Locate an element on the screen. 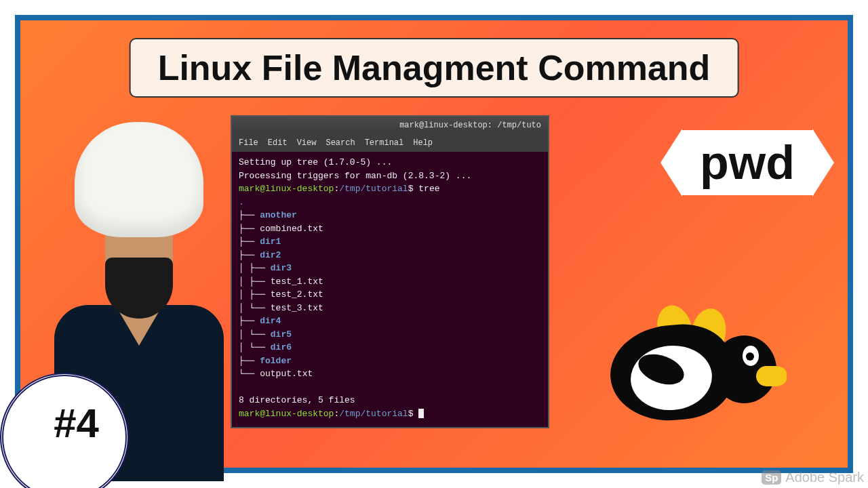 The width and height of the screenshot is (868, 488). tree-line: ├── dir1 is located at coordinates (390, 242).